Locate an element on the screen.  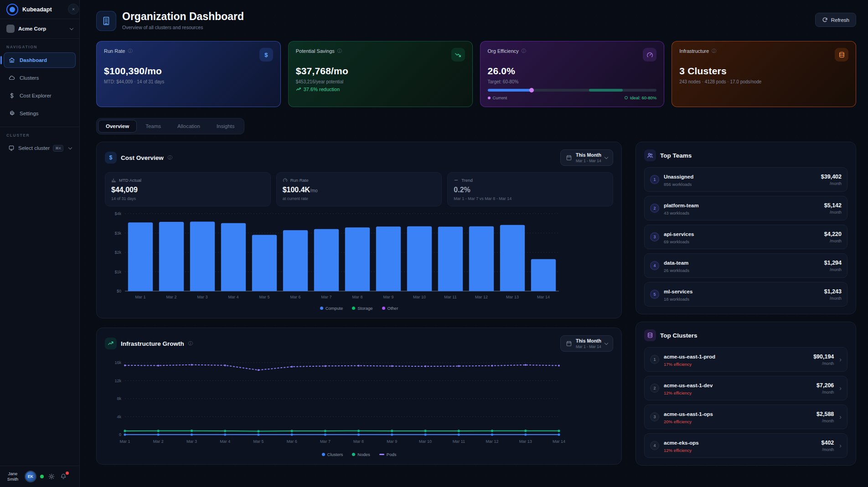
team-workloads: 69 workloads is located at coordinates (679, 241).